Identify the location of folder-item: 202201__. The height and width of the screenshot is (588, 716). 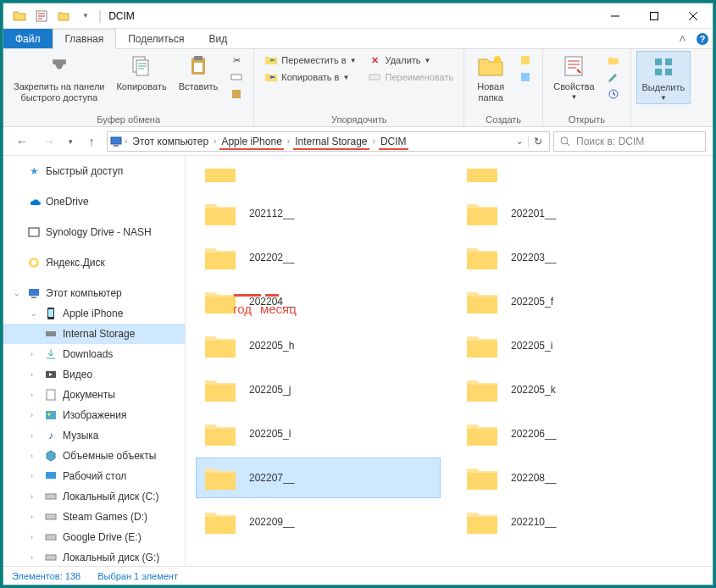
(580, 214).